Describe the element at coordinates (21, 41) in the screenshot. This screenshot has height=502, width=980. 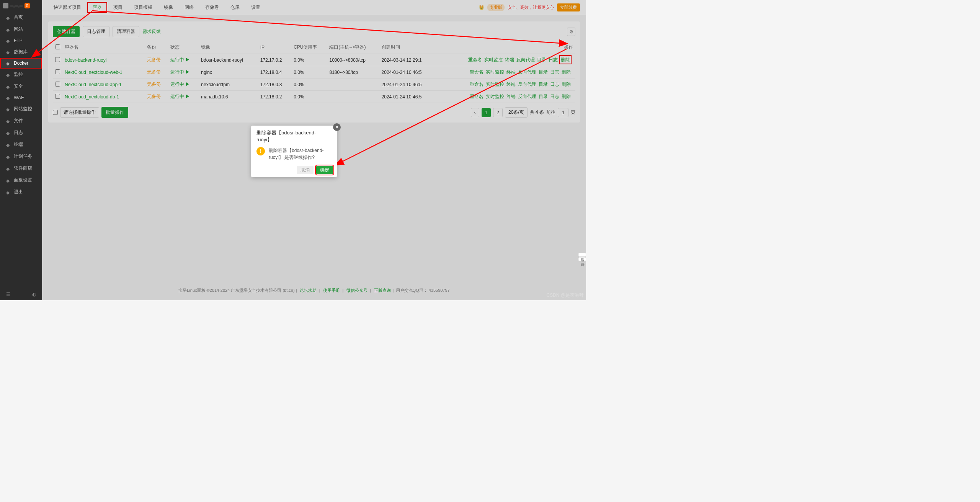
I see `sidebar-item-ftp: ◆FTP` at that location.